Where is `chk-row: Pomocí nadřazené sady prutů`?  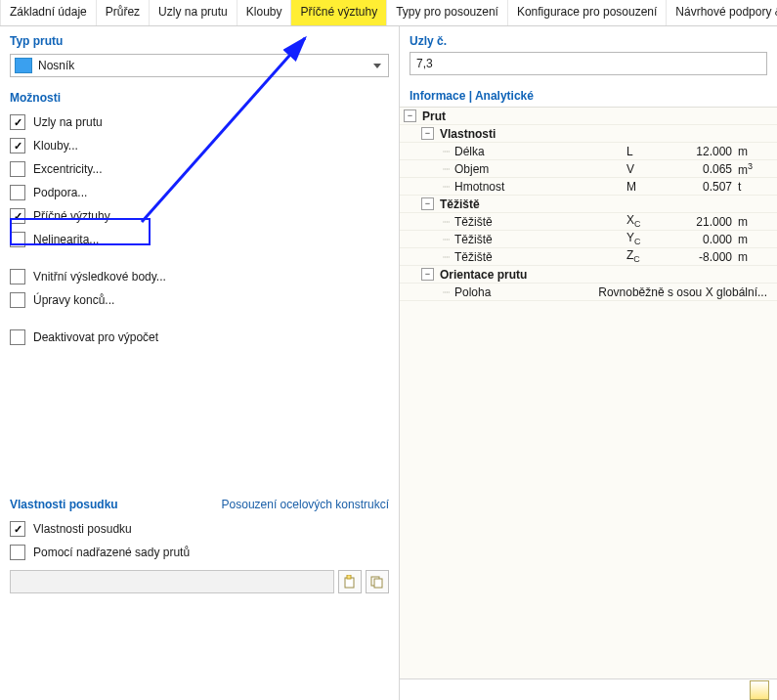
chk-row: Pomocí nadřazené sady prutů is located at coordinates (199, 552).